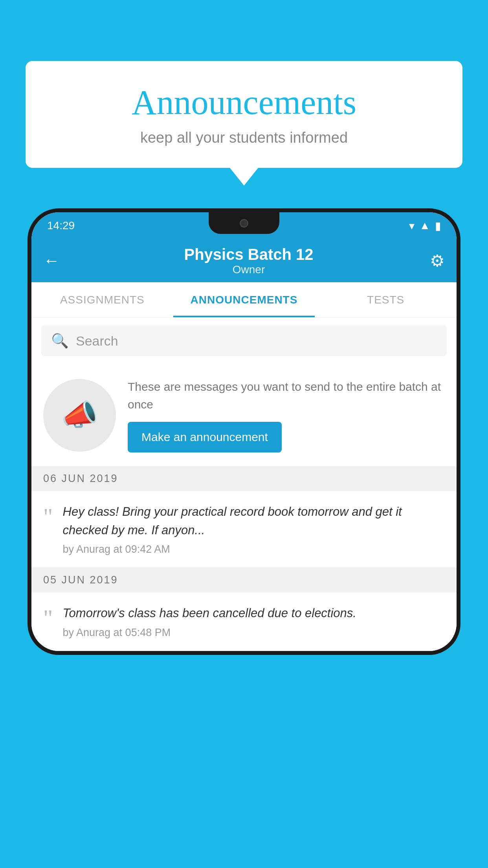 The image size is (488, 868). I want to click on search-container: 🔍 Search, so click(244, 341).